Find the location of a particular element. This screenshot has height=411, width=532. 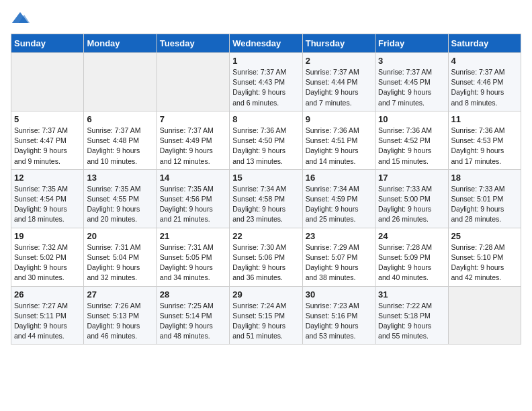

day-detail: Sunrise: 7:37 AM Sunset: 4:49 PM Dayligh… is located at coordinates (193, 146).